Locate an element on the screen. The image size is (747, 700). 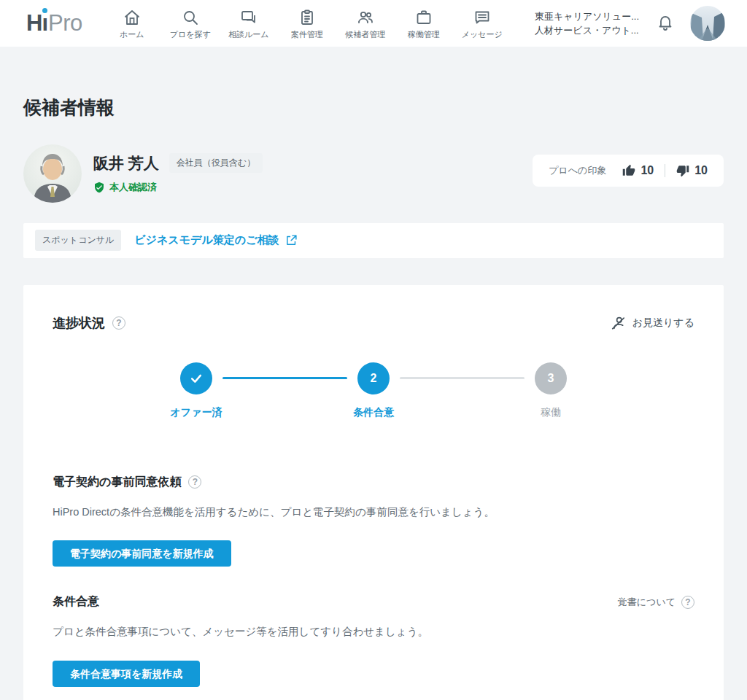
search-icon is located at coordinates (190, 18).